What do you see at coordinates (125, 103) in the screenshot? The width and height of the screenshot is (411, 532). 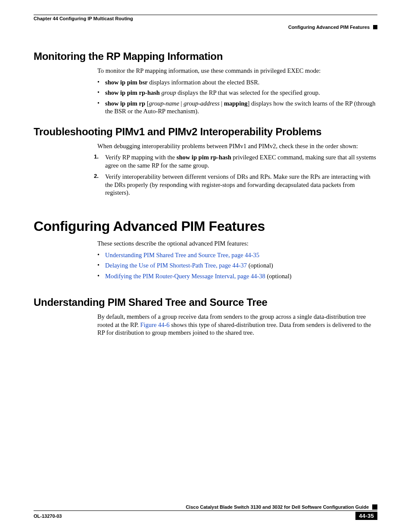 I see `cmd-show-ip-pim-rp: show ip pim rp` at bounding box center [125, 103].